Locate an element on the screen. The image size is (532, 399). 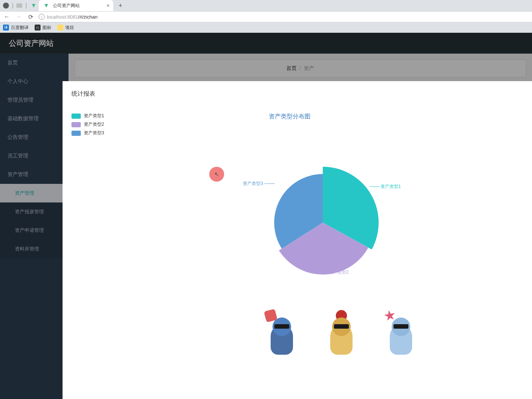
mascot-dog is located at coordinates (341, 334).